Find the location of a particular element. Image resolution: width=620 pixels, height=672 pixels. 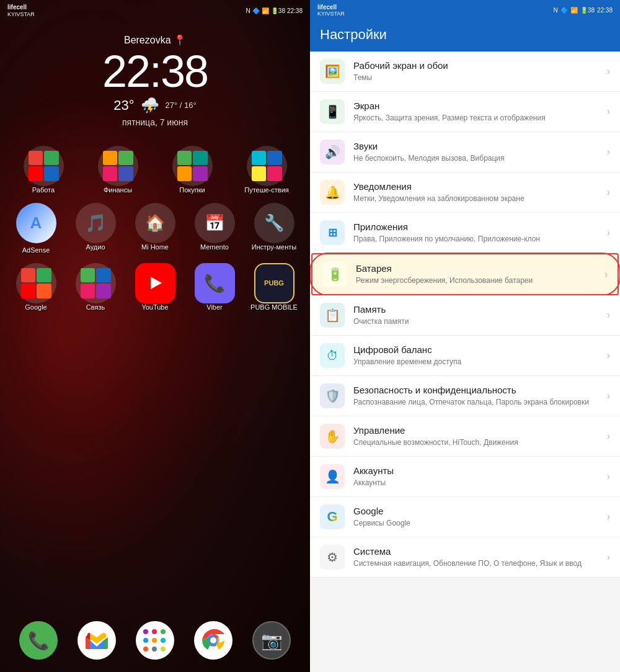

accounts-subtitle: Аккаунты is located at coordinates (477, 483).